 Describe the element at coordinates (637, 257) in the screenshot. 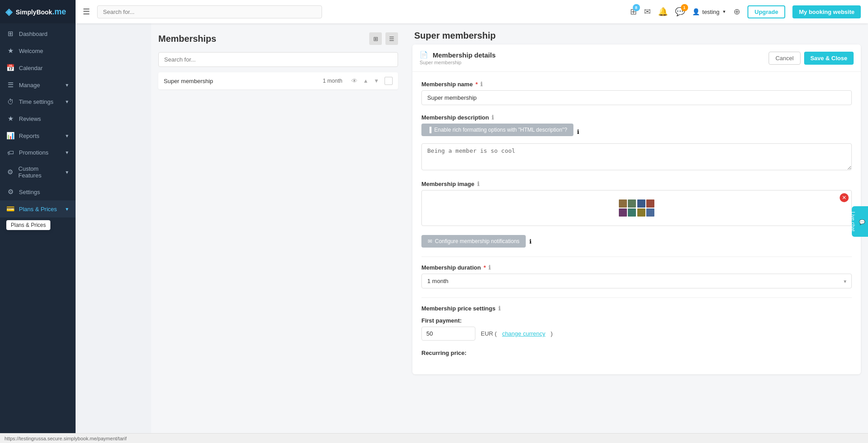

I see `section-divider` at that location.